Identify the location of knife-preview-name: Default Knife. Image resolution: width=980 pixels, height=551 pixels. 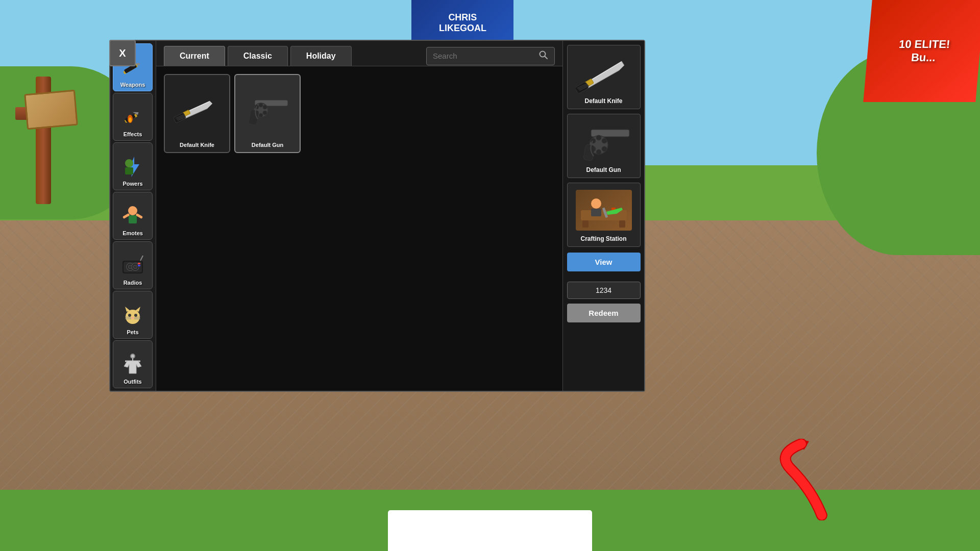
(603, 101).